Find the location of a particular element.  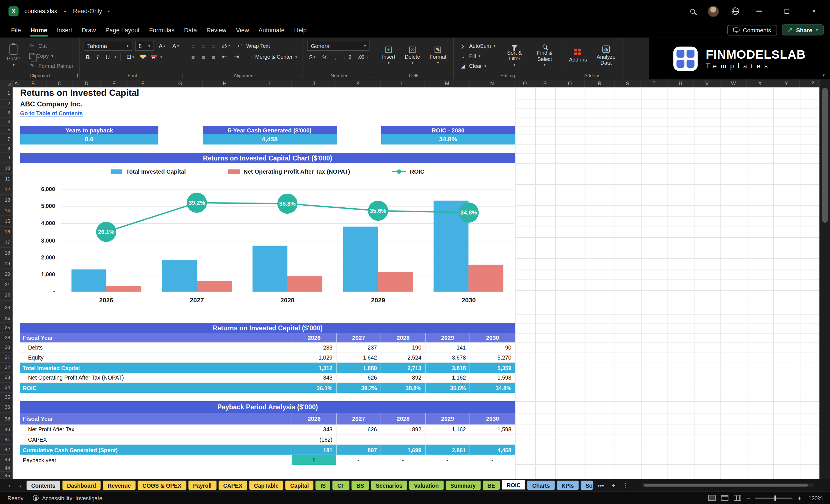

align-left-button: ≡ is located at coordinates (193, 57).